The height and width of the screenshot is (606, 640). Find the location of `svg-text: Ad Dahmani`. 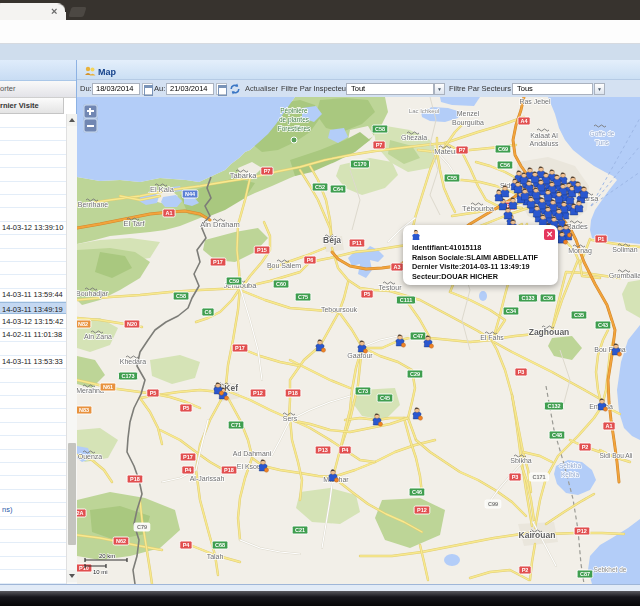

svg-text: Ad Dahmani is located at coordinates (252, 454).